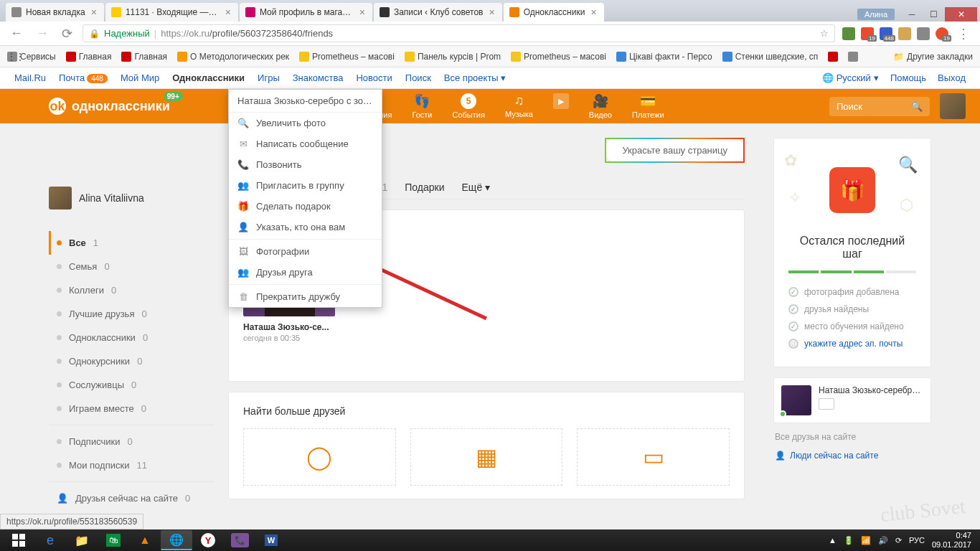 The width and height of the screenshot is (980, 551). I want to click on profile-mini: Alina Vitaliivna, so click(131, 198).